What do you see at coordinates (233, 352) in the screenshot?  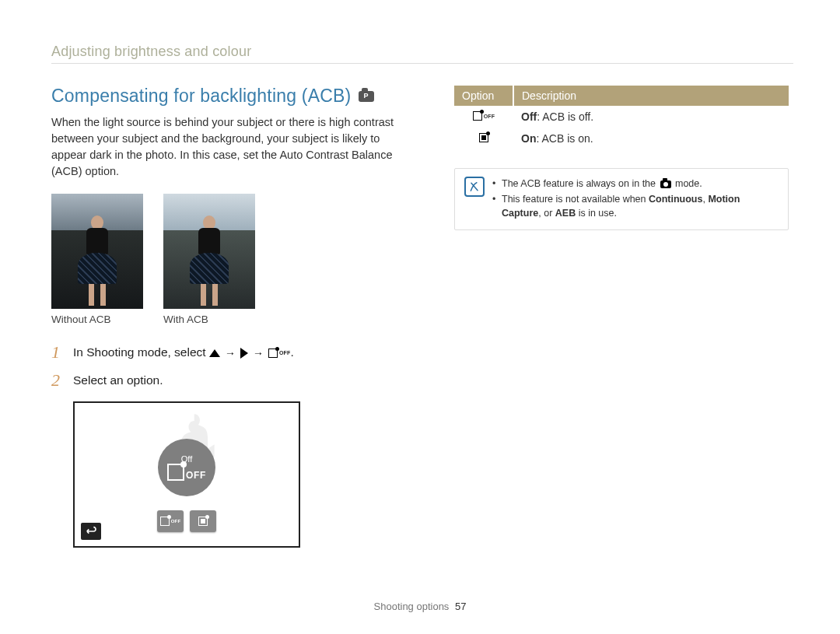 I see `step-1: 1 In Shooting mode, select → → OFF .` at bounding box center [233, 352].